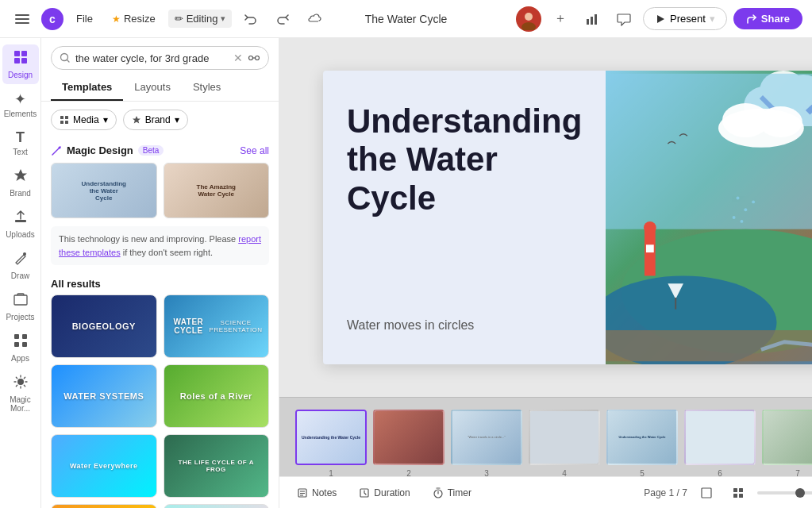 The height and width of the screenshot is (508, 812). What do you see at coordinates (21, 114) in the screenshot?
I see `elements-label: Elements` at bounding box center [21, 114].